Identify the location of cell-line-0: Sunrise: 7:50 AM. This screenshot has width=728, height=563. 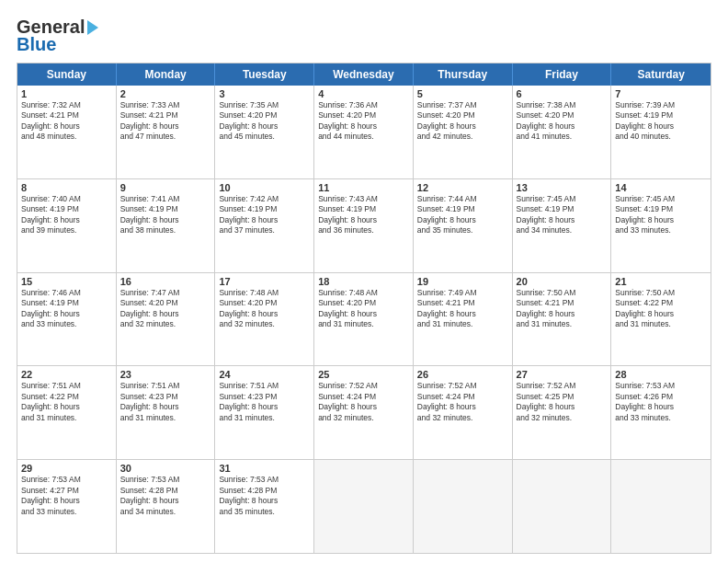
(563, 293).